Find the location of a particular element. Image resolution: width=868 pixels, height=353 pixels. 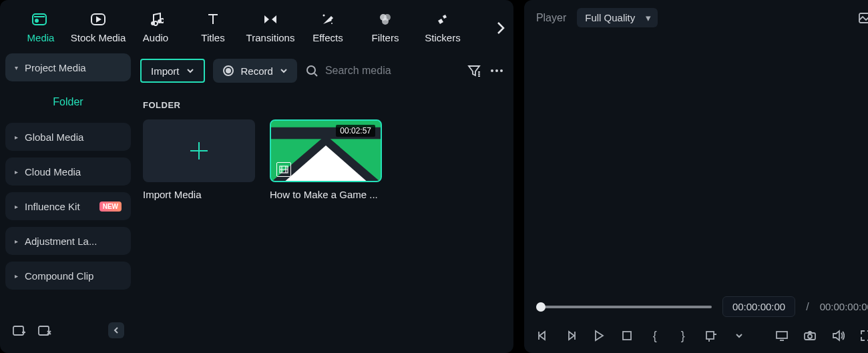

tab-stock-media: Stock Media is located at coordinates (98, 27).